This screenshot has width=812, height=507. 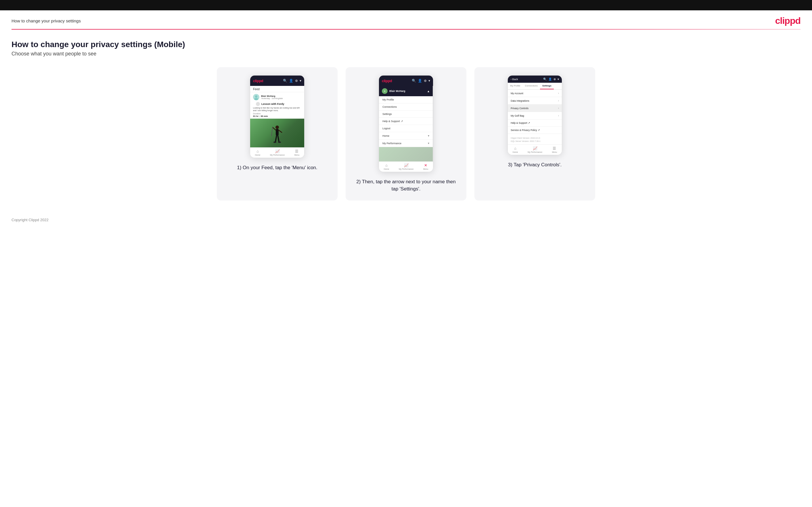 I want to click on search-icon-3: 🔍, so click(x=545, y=79).